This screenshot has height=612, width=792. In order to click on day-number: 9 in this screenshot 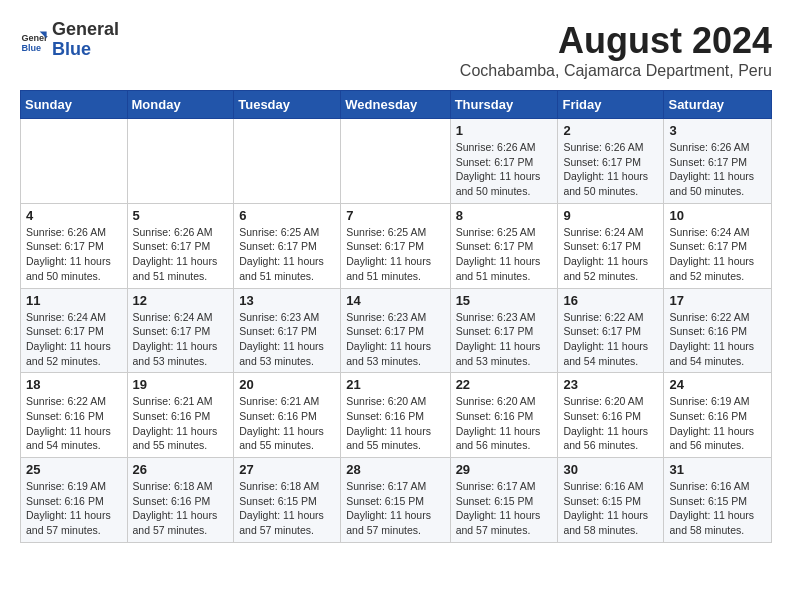, I will do `click(610, 216)`.